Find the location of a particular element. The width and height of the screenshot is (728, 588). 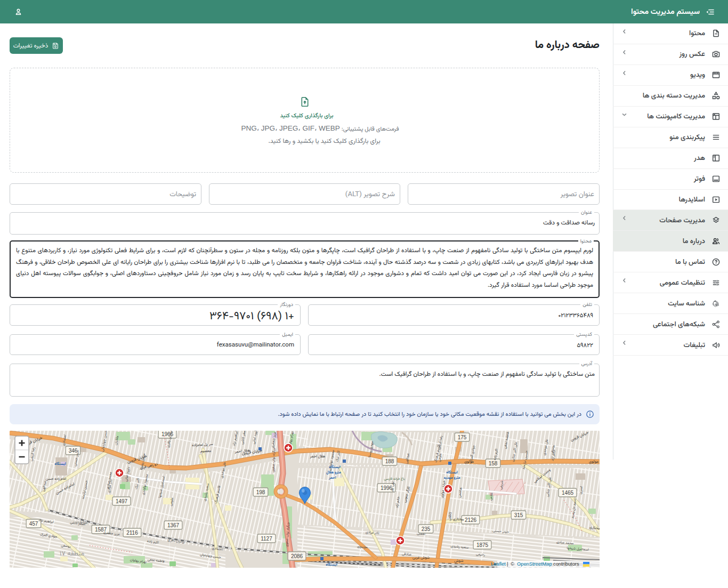

svg-text: 198 is located at coordinates (261, 493).